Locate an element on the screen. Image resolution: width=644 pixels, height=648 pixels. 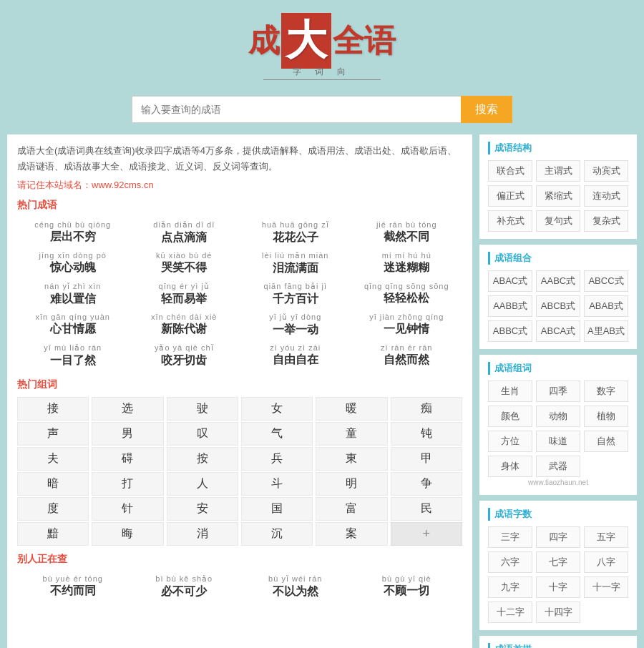
word-item: 国 is located at coordinates (277, 509).